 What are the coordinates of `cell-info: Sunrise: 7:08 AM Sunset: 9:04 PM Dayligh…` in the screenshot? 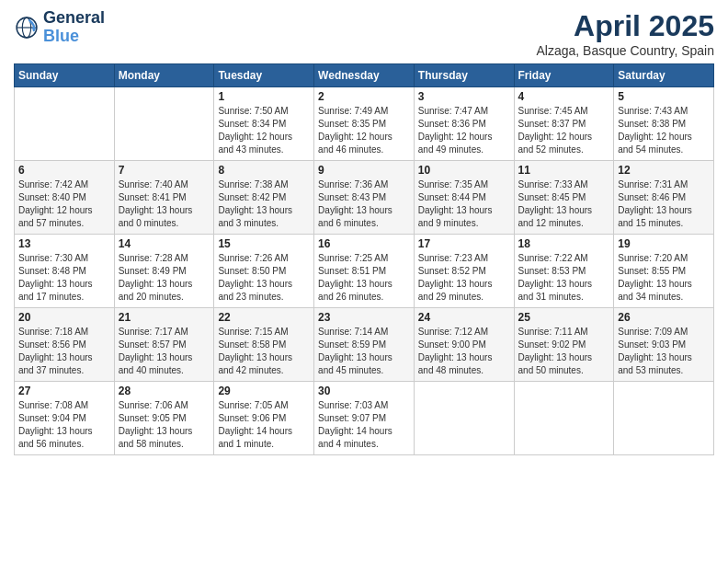 It's located at (64, 425).